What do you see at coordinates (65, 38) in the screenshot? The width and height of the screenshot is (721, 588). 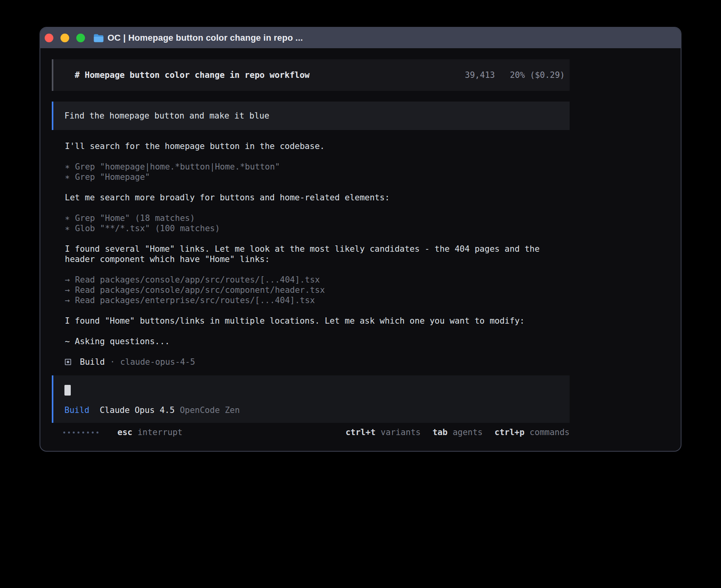 I see `traffic-lights` at bounding box center [65, 38].